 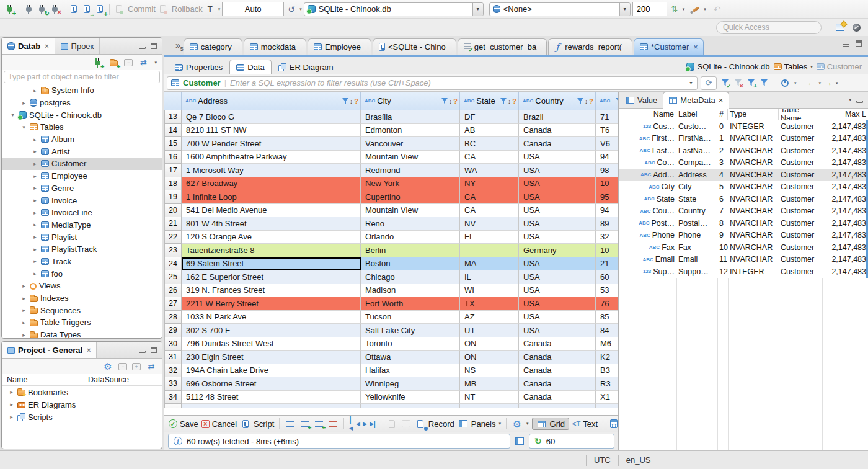 I want to click on connection-combo: SQLite - Chinook.db ▼, so click(x=394, y=9).